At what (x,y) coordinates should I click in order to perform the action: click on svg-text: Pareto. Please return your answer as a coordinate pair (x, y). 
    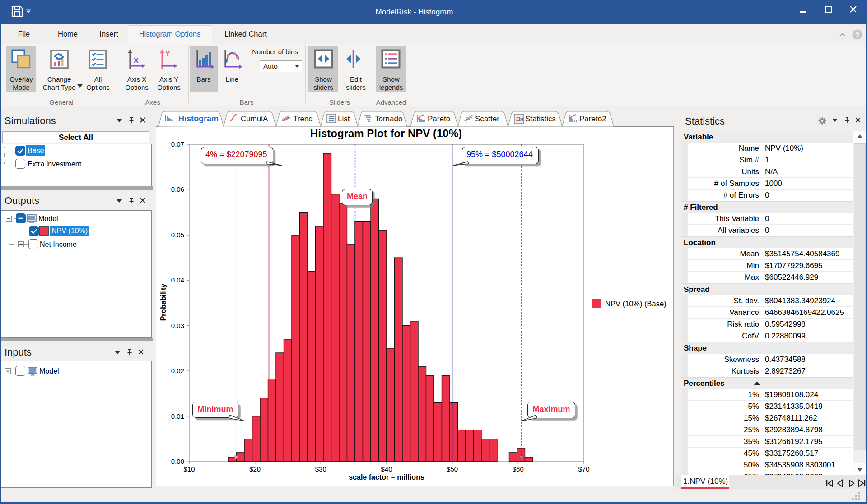
    Looking at the image, I should click on (439, 119).